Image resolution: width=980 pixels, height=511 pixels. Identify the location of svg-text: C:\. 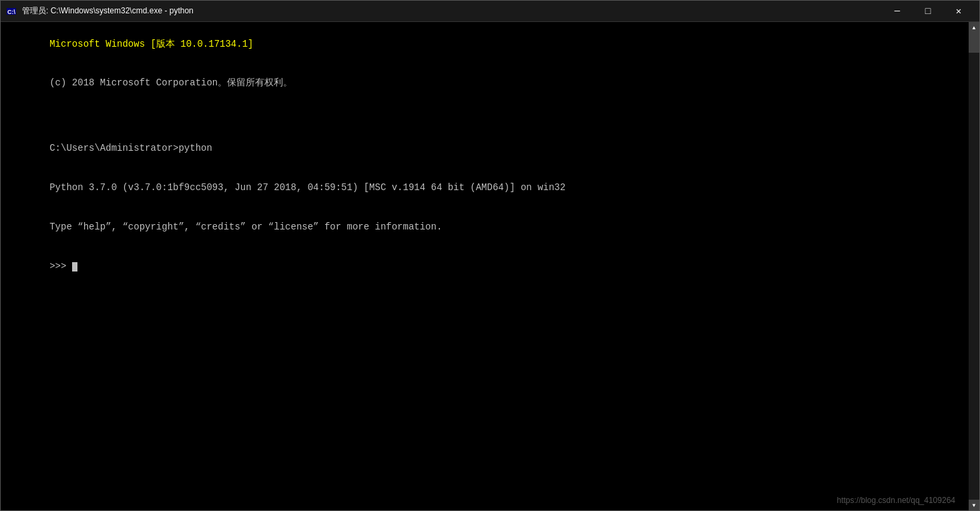
(11, 12).